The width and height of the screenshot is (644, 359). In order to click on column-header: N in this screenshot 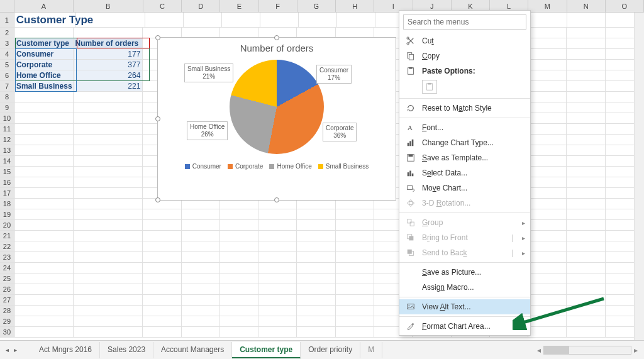, I will do `click(586, 6)`.